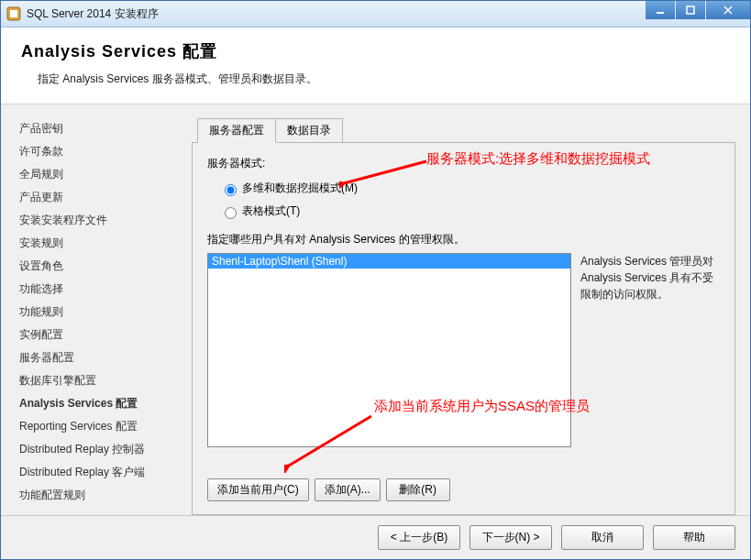  What do you see at coordinates (697, 10) in the screenshot?
I see `window-controls` at bounding box center [697, 10].